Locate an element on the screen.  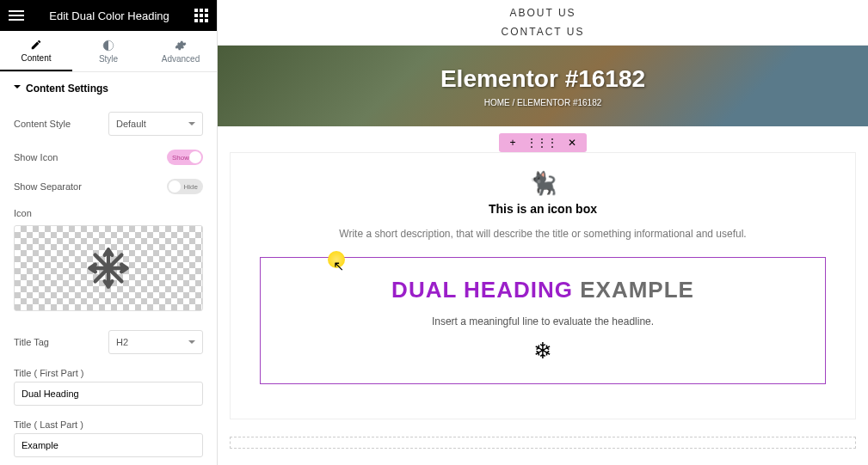
cat-icon: 🐈‍⬛ is located at coordinates (543, 184).